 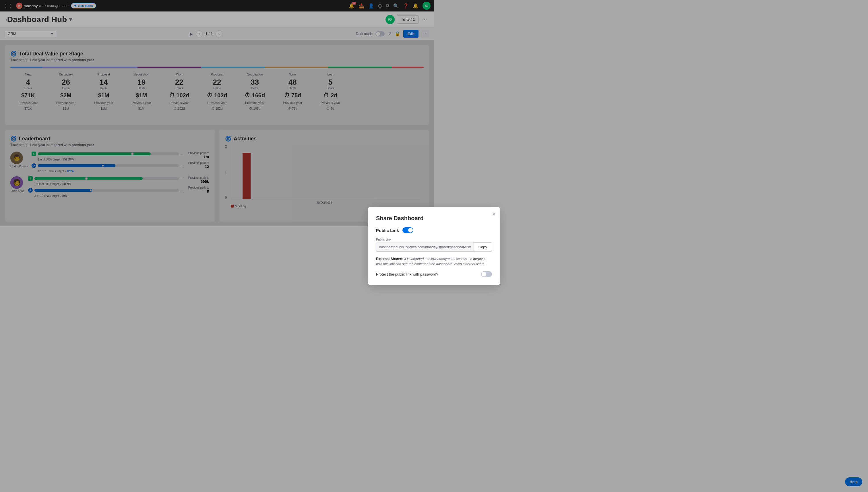 I want to click on public-link-row: Public Link, so click(x=405, y=230).